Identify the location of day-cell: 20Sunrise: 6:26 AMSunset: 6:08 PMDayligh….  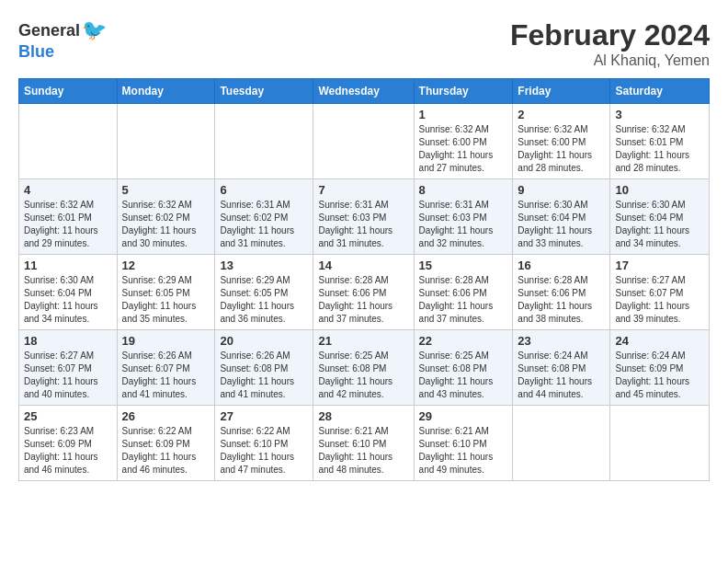
(265, 368).